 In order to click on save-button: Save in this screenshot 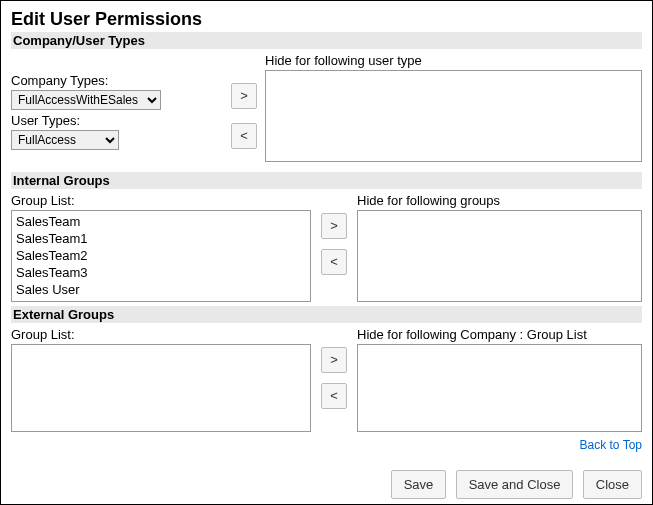, I will do `click(419, 484)`.